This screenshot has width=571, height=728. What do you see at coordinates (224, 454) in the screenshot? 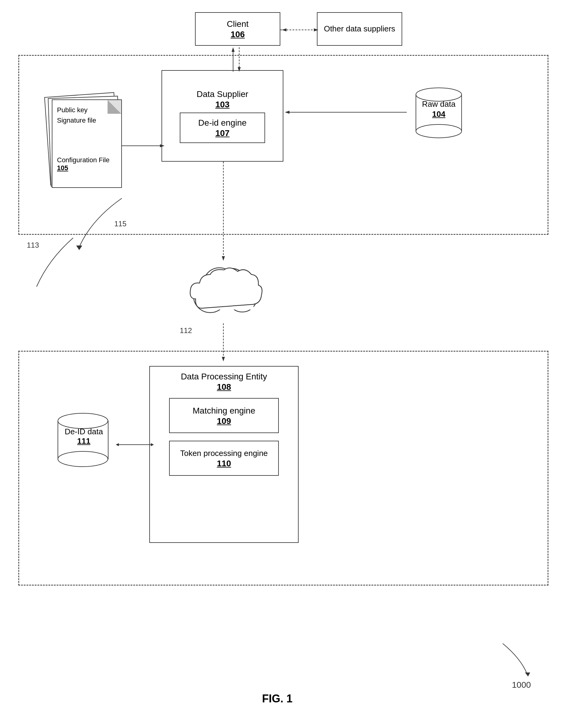
I see `data-processing-box: Data Processing Entity 108 Matching engi…` at bounding box center [224, 454].